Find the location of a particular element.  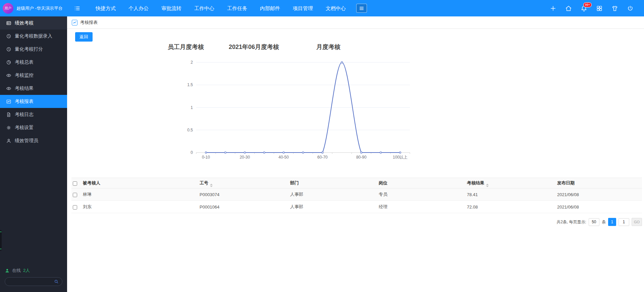

apps-grid-icon is located at coordinates (599, 8).